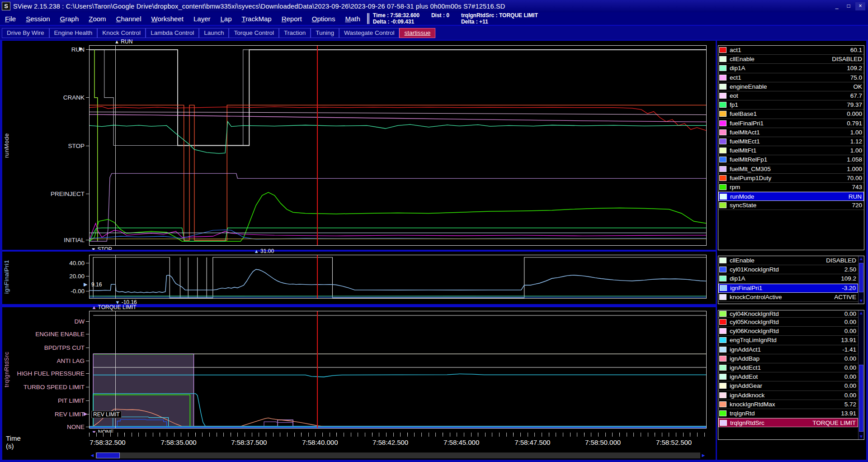  I want to click on channel-row-fuelMltRelFp1: fuelMltRelFp11.058, so click(791, 160).